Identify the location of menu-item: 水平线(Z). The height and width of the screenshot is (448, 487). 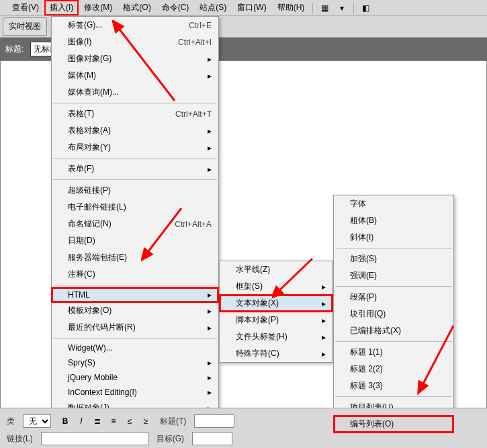
(276, 270).